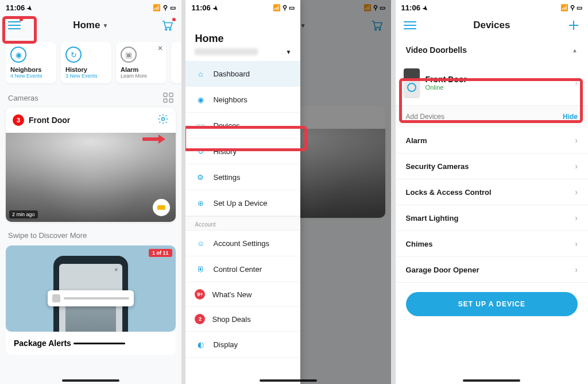  What do you see at coordinates (91, 63) in the screenshot?
I see `quick-cards-row: ◉ Neighbors 4 New Events ↻ History 3 New…` at bounding box center [91, 63].